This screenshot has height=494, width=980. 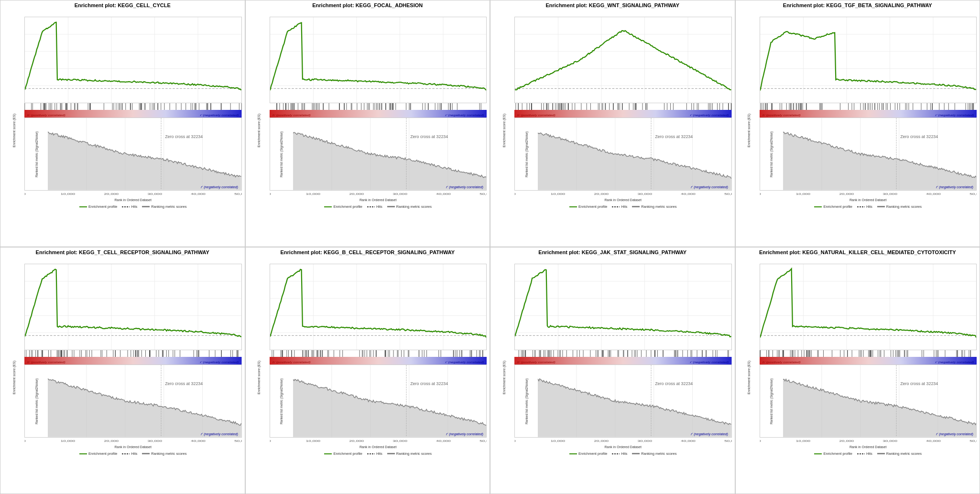 I want to click on ranking-chart-cell_cycle: Ranked list metric (Signal2Noise)Zero cr…, so click(x=133, y=154).